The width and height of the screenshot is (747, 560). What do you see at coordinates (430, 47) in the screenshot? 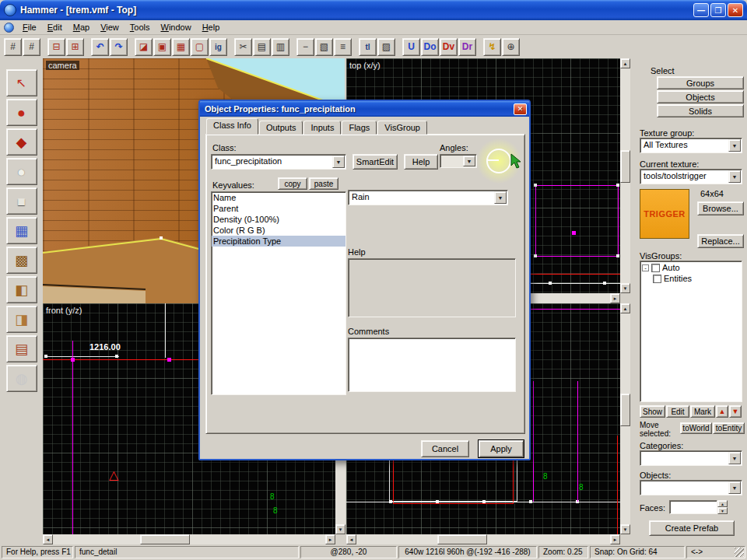
I see `entity-report-button: Do` at bounding box center [430, 47].